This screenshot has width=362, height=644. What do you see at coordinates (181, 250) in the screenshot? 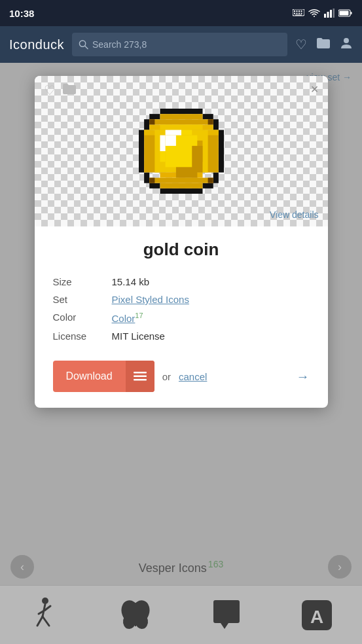
I see `icon-title: gold coin` at bounding box center [181, 250].